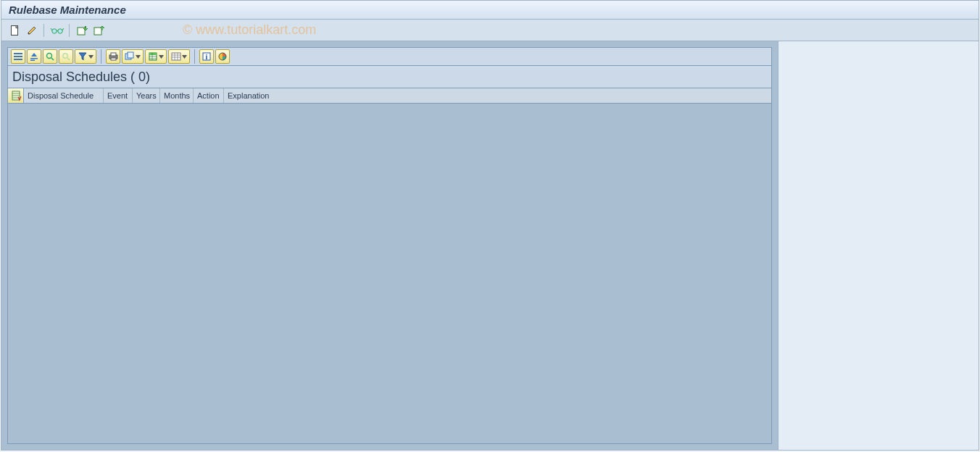  I want to click on col-disposal-schedule: Disposal Schedule, so click(64, 96).